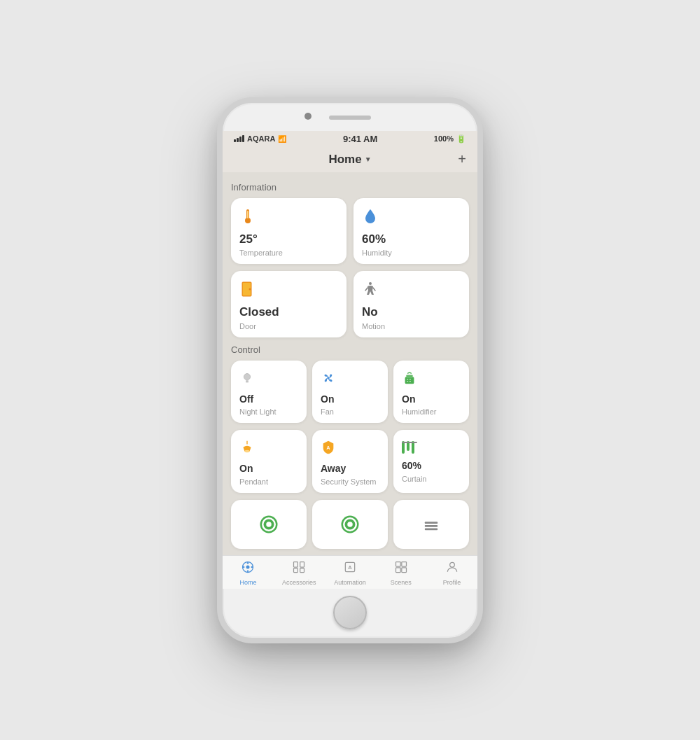 This screenshot has width=700, height=740. Describe the element at coordinates (431, 479) in the screenshot. I see `curtain-label: Curtain` at that location.